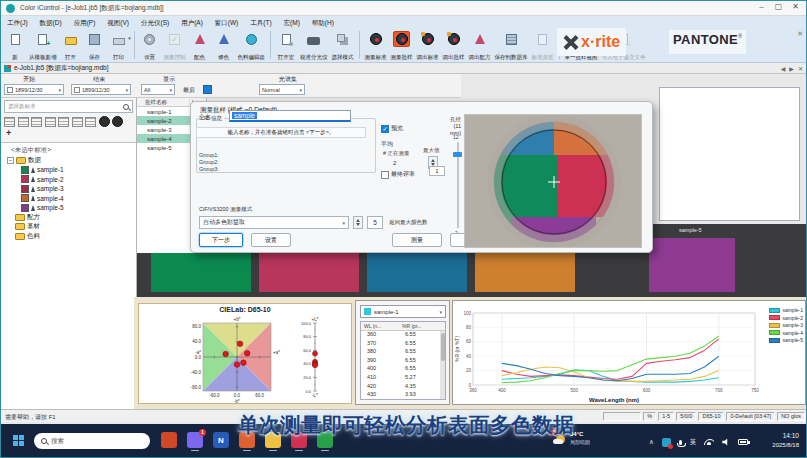 This screenshot has height=458, width=807. Describe the element at coordinates (778, 6) in the screenshot. I see `maximize-button: ▢` at that location.